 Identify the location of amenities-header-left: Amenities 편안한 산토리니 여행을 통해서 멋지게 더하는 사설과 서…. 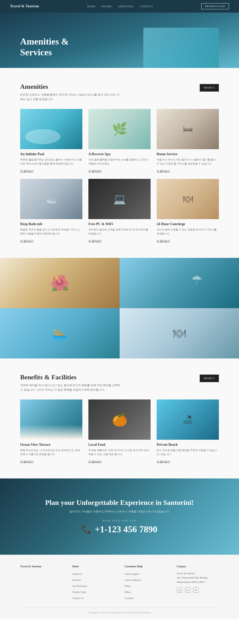
(71, 96).